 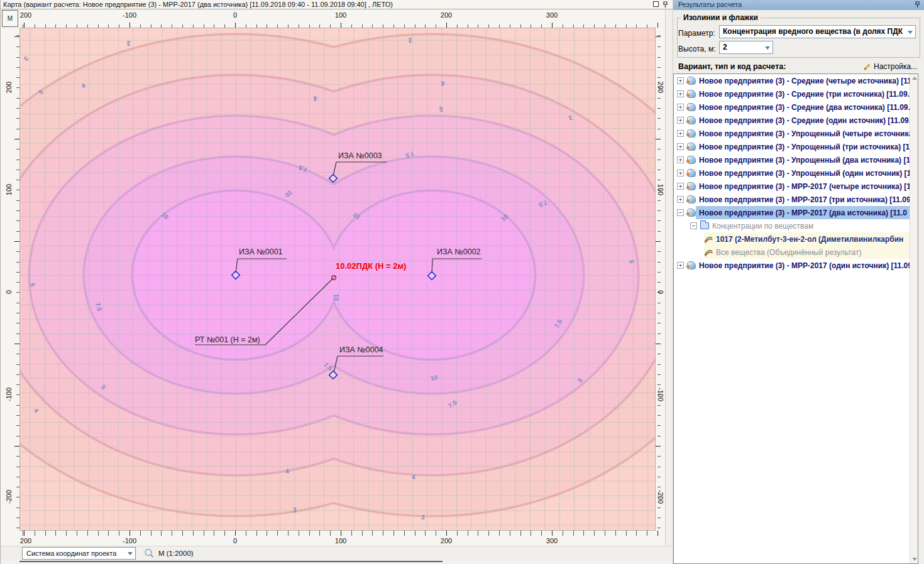 What do you see at coordinates (792, 80) in the screenshot?
I see `tree-item: + Новое предприятие (3) - Средние (четыр…` at bounding box center [792, 80].